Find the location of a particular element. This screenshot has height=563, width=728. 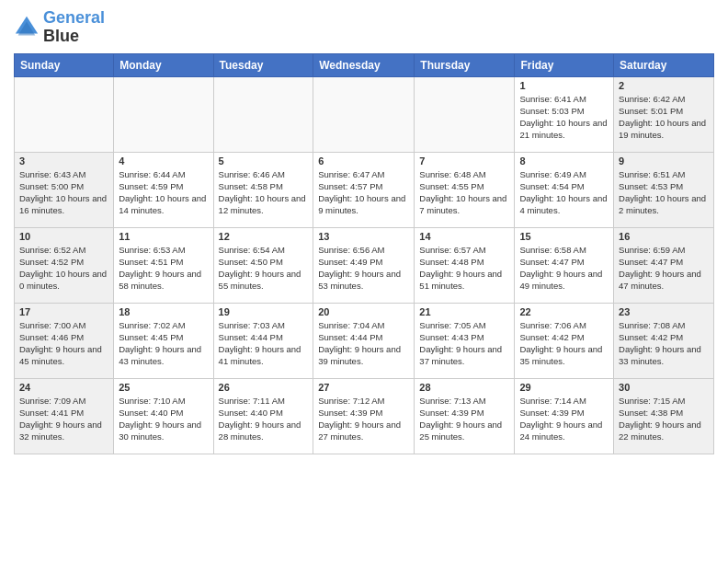

calendar-day-cell: 26Sunrise: 7:11 AM Sunset: 4:40 PM Dayli… is located at coordinates (263, 416).